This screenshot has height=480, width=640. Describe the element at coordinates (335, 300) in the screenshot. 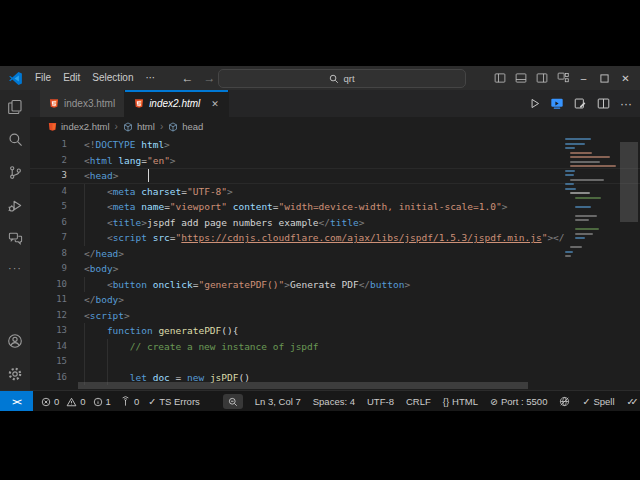

I see `code-line: 11</body>` at that location.